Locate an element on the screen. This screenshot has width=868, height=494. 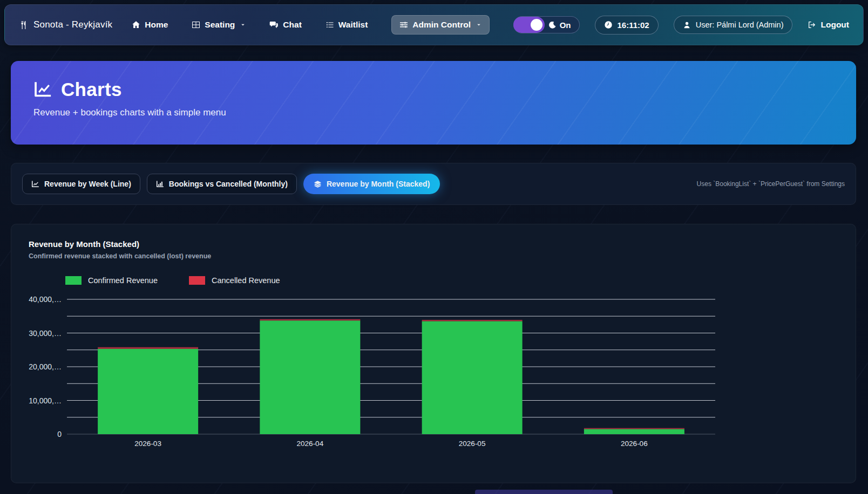
menu-button-label: Revenue by Month (Stacked) is located at coordinates (378, 184).